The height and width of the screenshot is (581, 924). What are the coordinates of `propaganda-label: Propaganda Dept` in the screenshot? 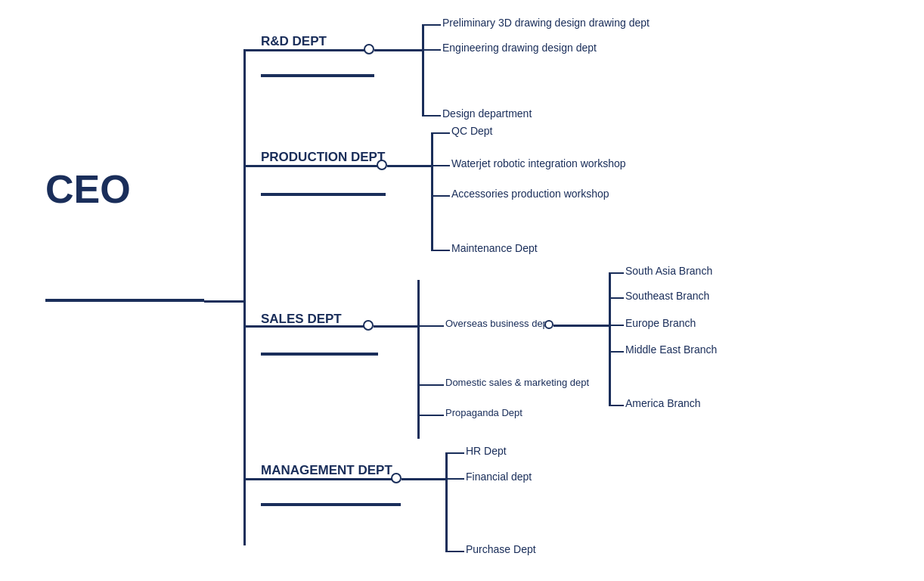 It's located at (484, 413).